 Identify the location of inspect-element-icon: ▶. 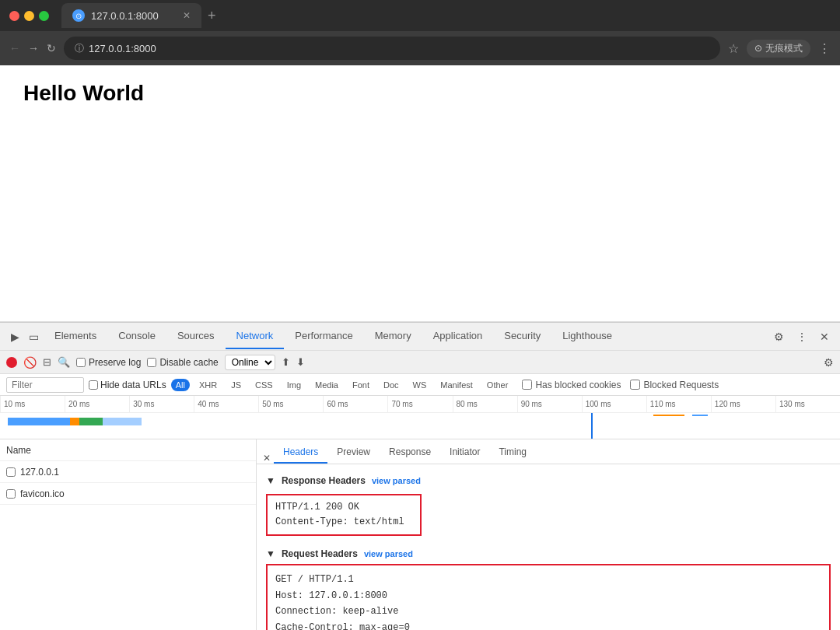
(16, 337).